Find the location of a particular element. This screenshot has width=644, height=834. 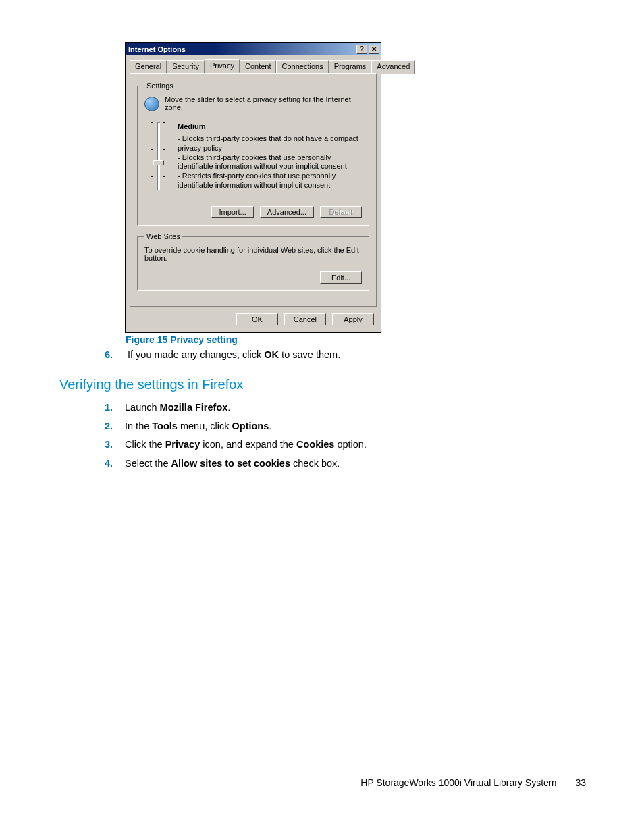

step-number: 6. is located at coordinates (115, 355).